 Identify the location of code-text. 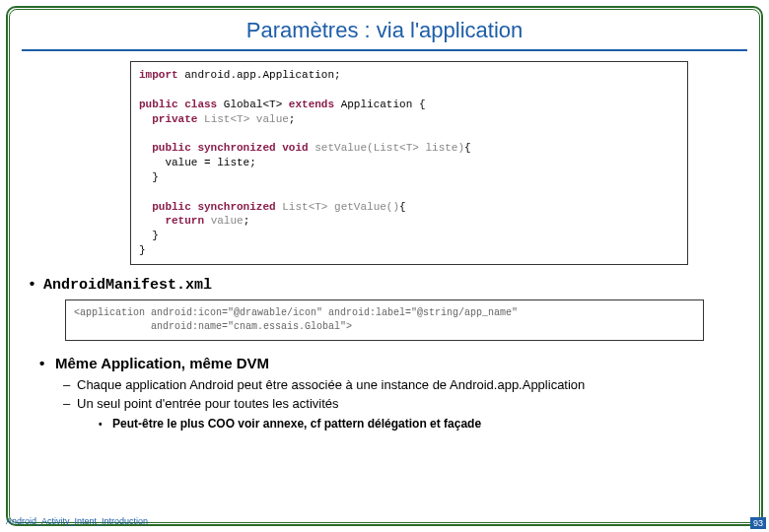
(207, 221).